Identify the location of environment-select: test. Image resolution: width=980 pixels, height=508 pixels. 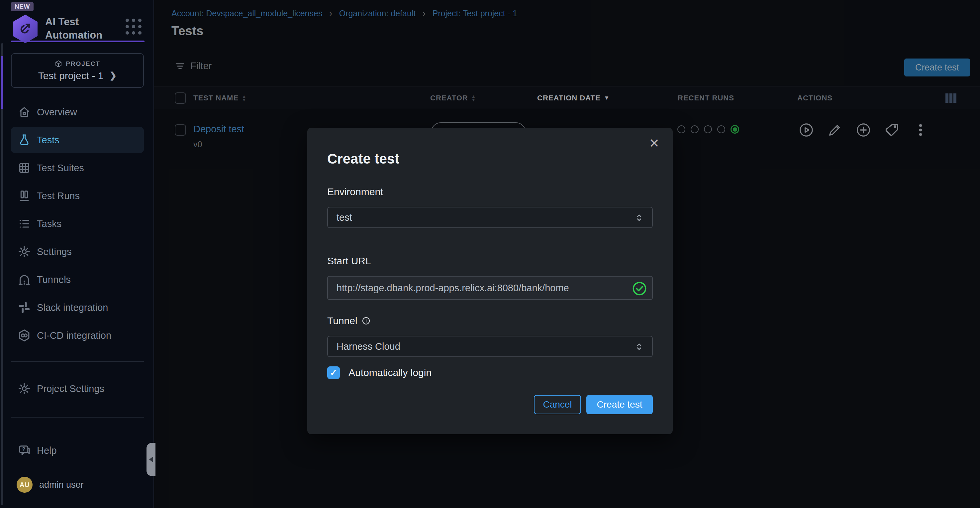
(490, 217).